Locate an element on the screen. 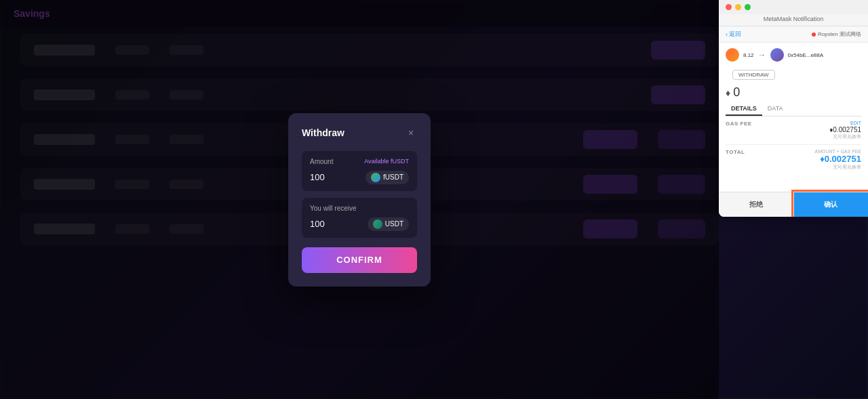 Image resolution: width=868 pixels, height=399 pixels. total-rate: 无可用兑换率 is located at coordinates (838, 167).